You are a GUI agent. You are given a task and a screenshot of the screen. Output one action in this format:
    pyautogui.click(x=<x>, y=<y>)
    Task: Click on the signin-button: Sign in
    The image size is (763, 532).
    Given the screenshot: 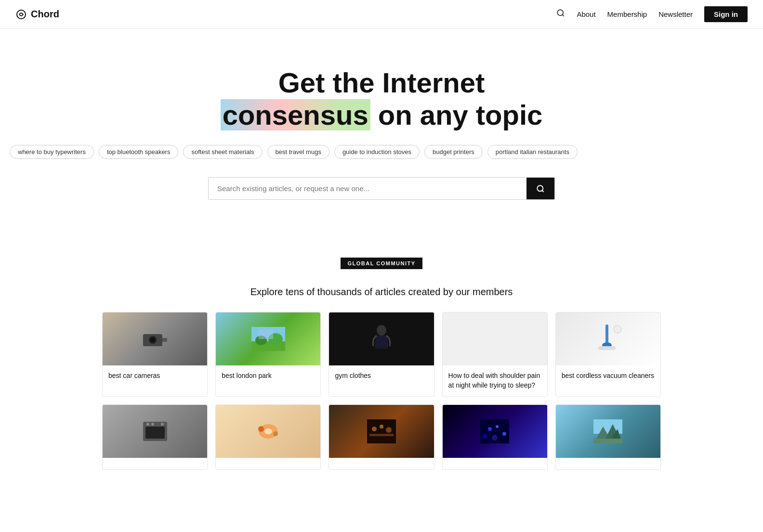 What is the action you would take?
    pyautogui.click(x=726, y=14)
    